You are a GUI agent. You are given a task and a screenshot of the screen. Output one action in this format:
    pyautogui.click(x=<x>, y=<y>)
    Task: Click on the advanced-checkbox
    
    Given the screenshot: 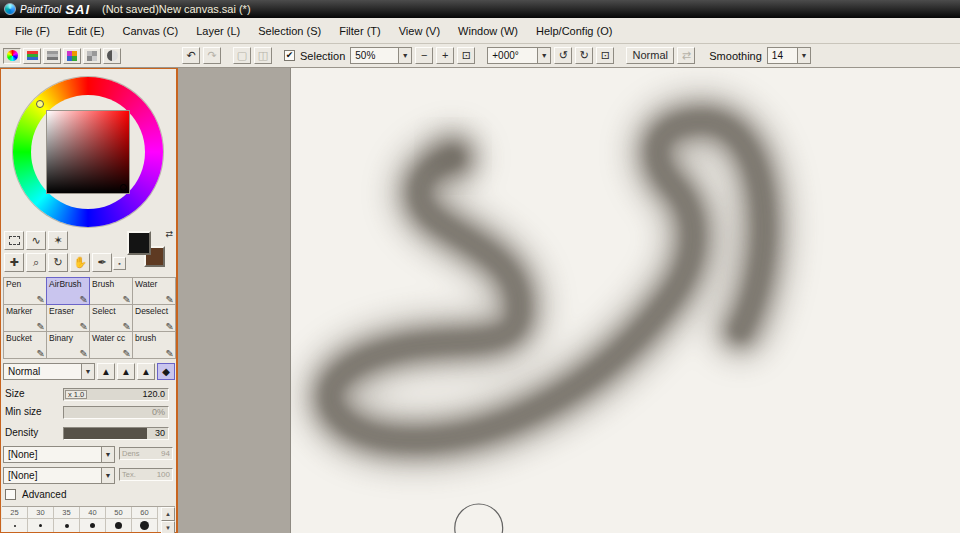 What is the action you would take?
    pyautogui.click(x=10, y=494)
    